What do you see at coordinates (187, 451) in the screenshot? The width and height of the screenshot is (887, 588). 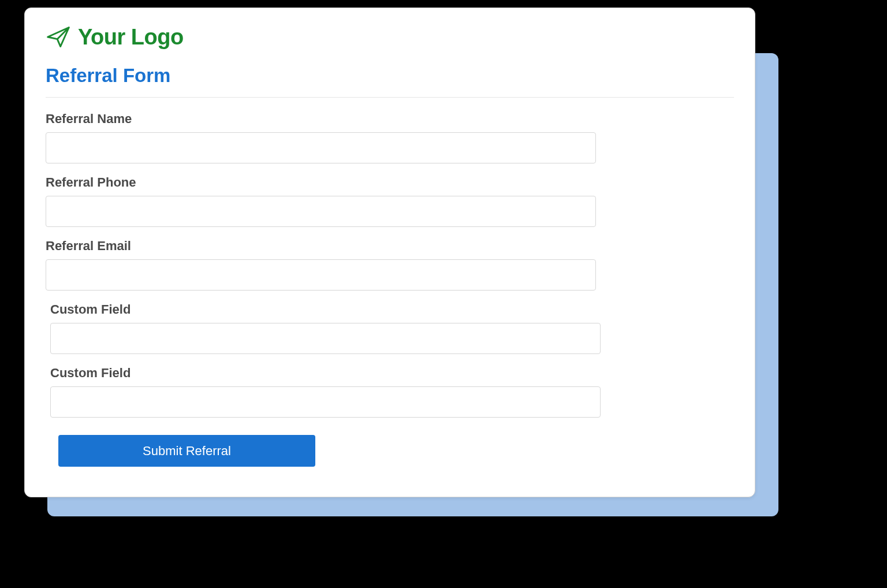 I see `submit-referral-button: Submit Referral` at bounding box center [187, 451].